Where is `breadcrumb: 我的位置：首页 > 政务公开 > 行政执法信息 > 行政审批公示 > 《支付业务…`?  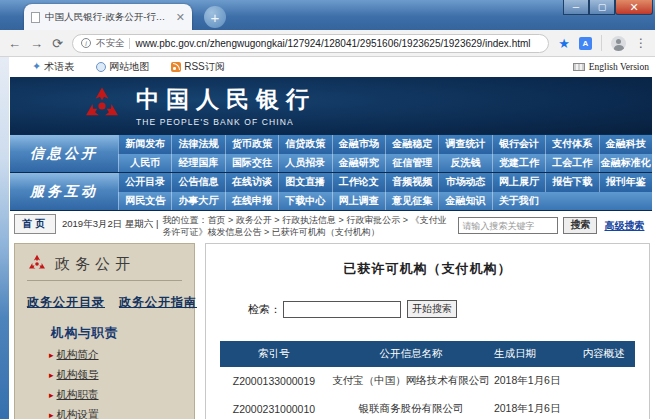 breadcrumb: 我的位置：首页 > 政务公开 > 行政执法信息 > 行政审批公示 > 《支付业务… is located at coordinates (308, 226).